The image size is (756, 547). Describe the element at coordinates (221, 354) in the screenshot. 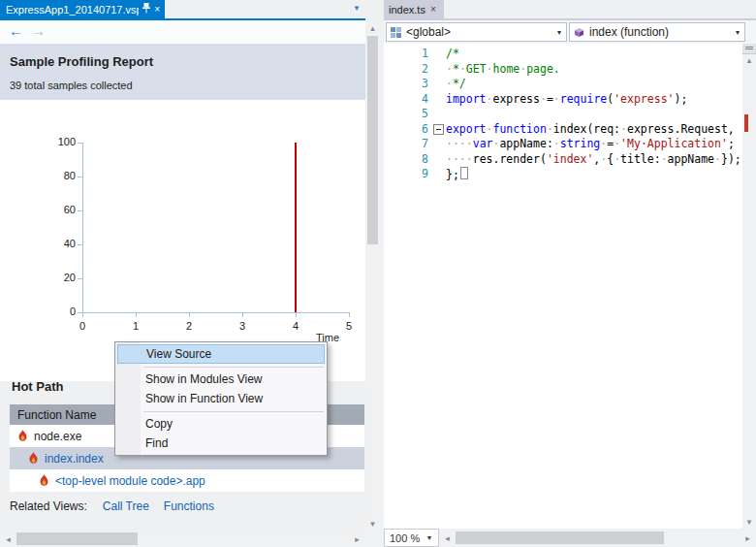

I see `menu-item: View Source` at that location.